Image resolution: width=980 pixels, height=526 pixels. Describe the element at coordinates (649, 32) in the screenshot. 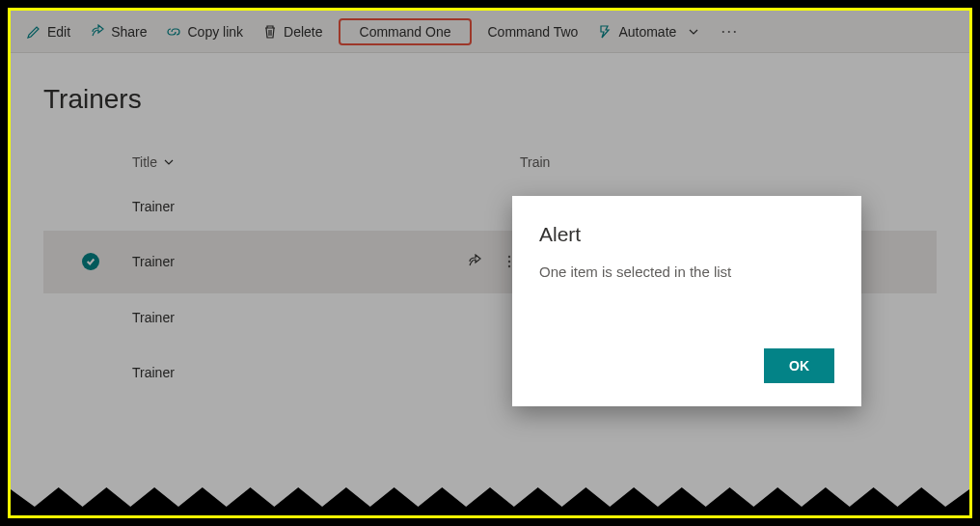

I see `automate-button: Automate` at that location.